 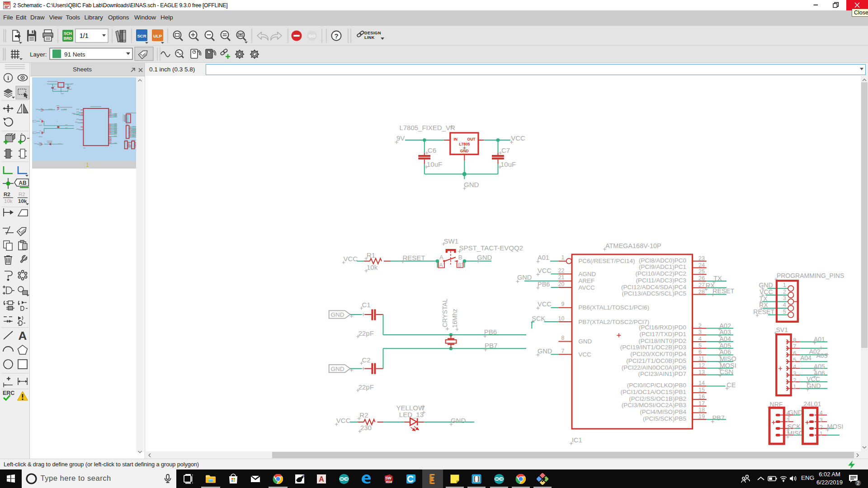 I want to click on svg-text: (PCI8/ADC0)PC0, so click(x=663, y=260).